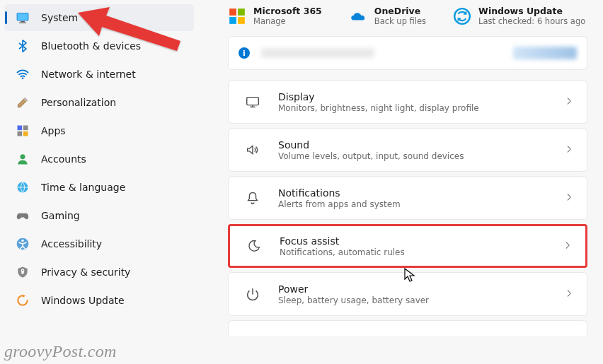  I want to click on monitor-icon, so click(253, 102).